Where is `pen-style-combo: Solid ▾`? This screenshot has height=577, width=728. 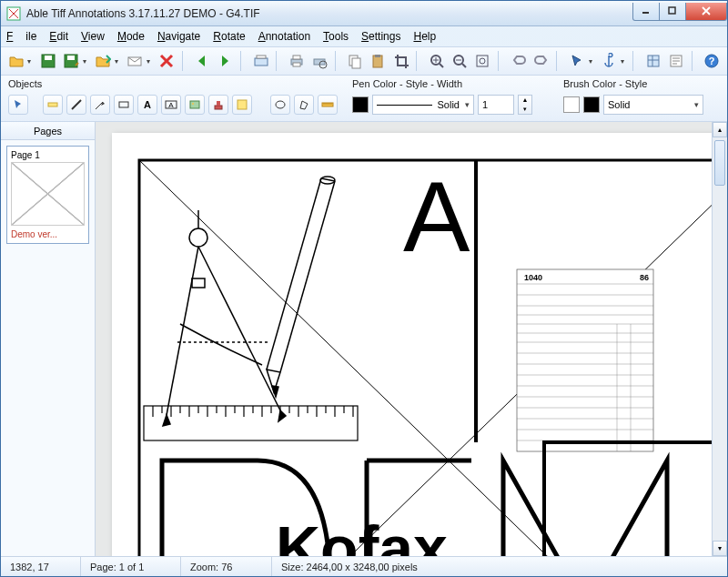
pen-style-combo: Solid ▾ is located at coordinates (423, 105).